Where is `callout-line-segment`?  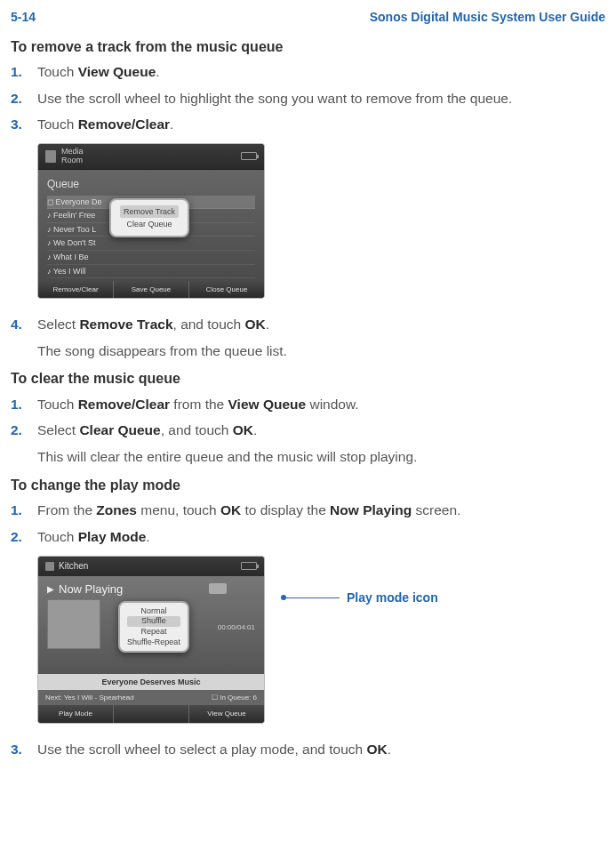
callout-line-segment is located at coordinates (313, 597).